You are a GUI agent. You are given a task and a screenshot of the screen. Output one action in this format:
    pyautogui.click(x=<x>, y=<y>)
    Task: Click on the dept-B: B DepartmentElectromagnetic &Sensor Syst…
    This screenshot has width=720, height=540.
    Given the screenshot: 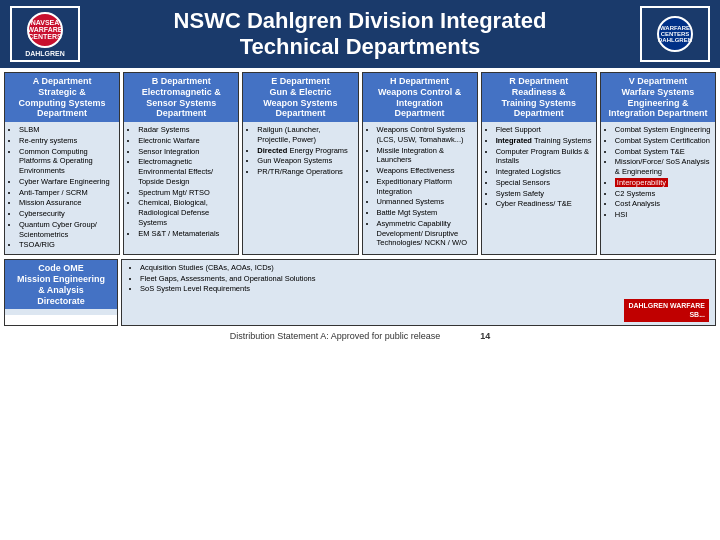 What is the action you would take?
    pyautogui.click(x=181, y=164)
    